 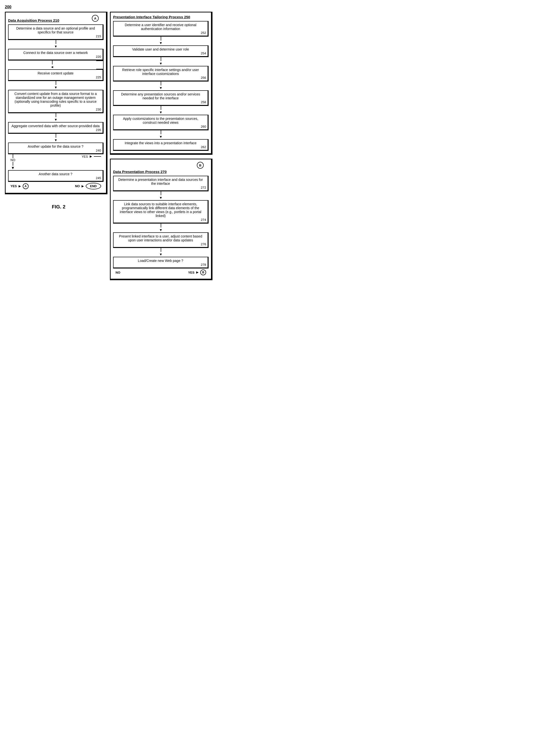 What do you see at coordinates (98, 36) in the screenshot?
I see `step-215-number: 215` at bounding box center [98, 36].